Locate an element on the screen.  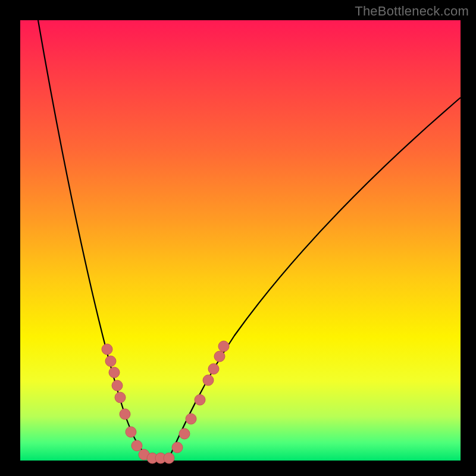
watermark-text: TheBottleneck.com is located at coordinates (412, 11).